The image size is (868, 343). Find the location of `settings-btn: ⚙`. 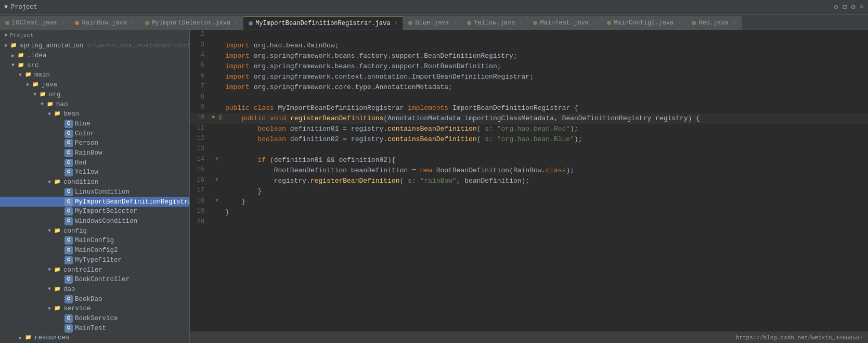

settings-btn: ⚙ is located at coordinates (853, 7).